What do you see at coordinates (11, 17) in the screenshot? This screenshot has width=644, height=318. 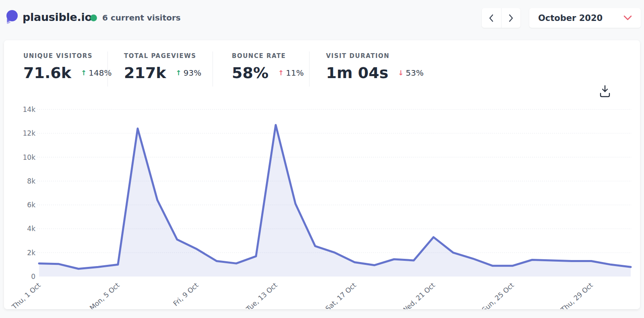 I see `plausible-logo-icon` at bounding box center [11, 17].